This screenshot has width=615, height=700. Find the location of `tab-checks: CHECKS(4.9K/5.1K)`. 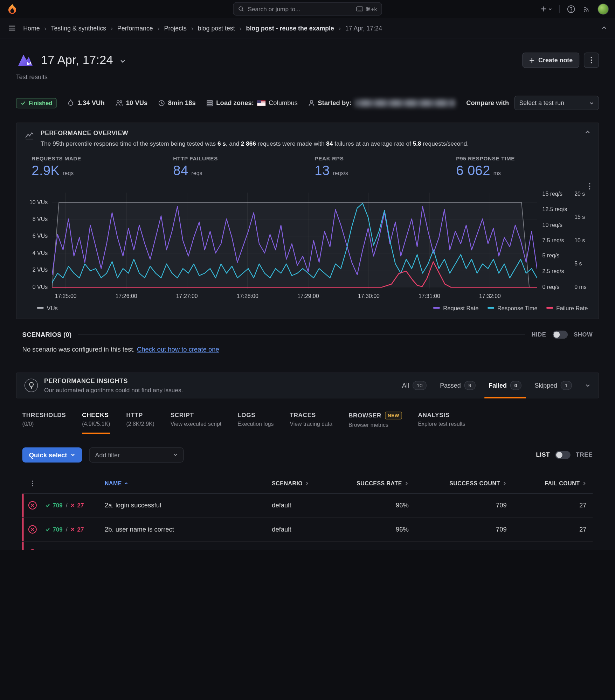

tab-checks: CHECKS(4.9K/5.1K) is located at coordinates (96, 423).